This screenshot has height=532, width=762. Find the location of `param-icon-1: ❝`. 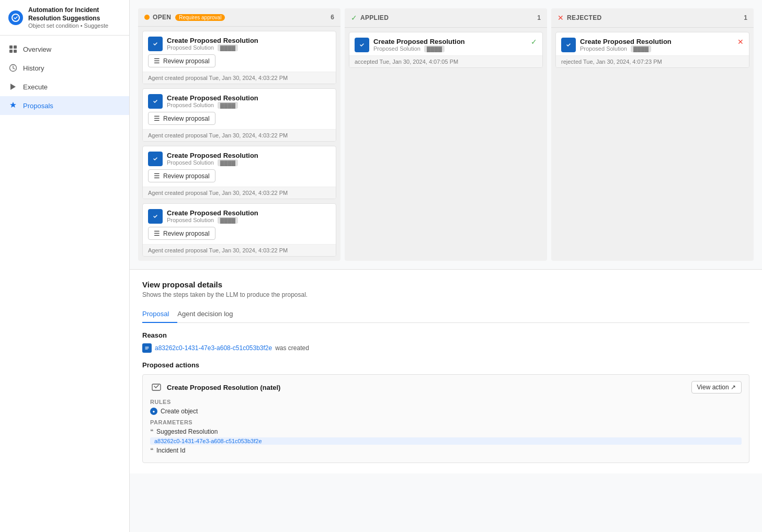

param-icon-1: ❝ is located at coordinates (152, 432).